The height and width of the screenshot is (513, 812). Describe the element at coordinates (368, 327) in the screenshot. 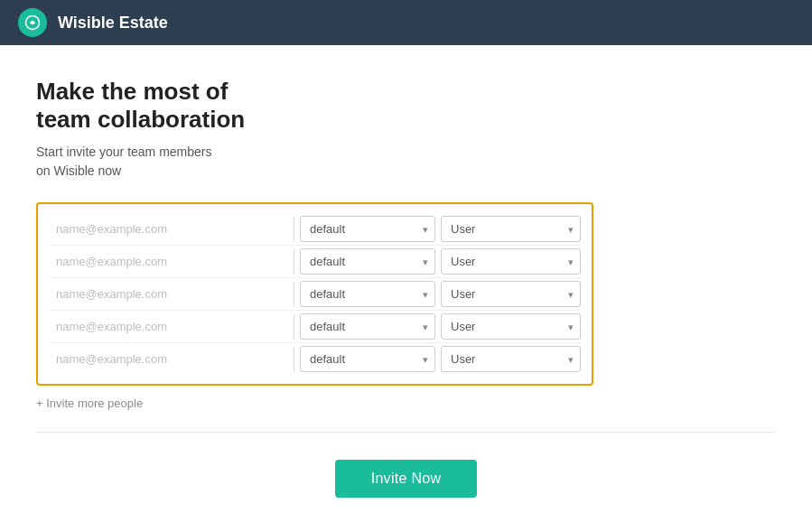

I see `workspace-select-wrap-4: default workspace1 workspace2` at that location.